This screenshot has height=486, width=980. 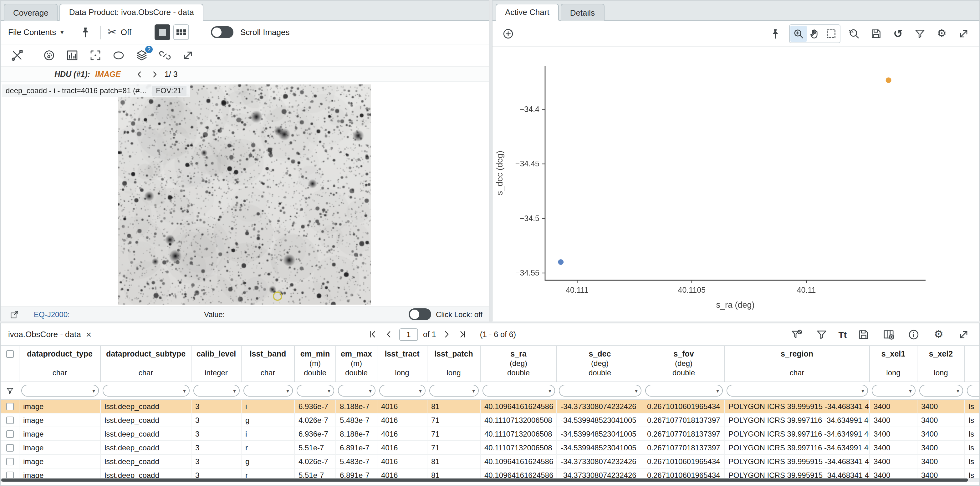 What do you see at coordinates (517, 391) in the screenshot?
I see `column-filter-input-s_ra` at bounding box center [517, 391].